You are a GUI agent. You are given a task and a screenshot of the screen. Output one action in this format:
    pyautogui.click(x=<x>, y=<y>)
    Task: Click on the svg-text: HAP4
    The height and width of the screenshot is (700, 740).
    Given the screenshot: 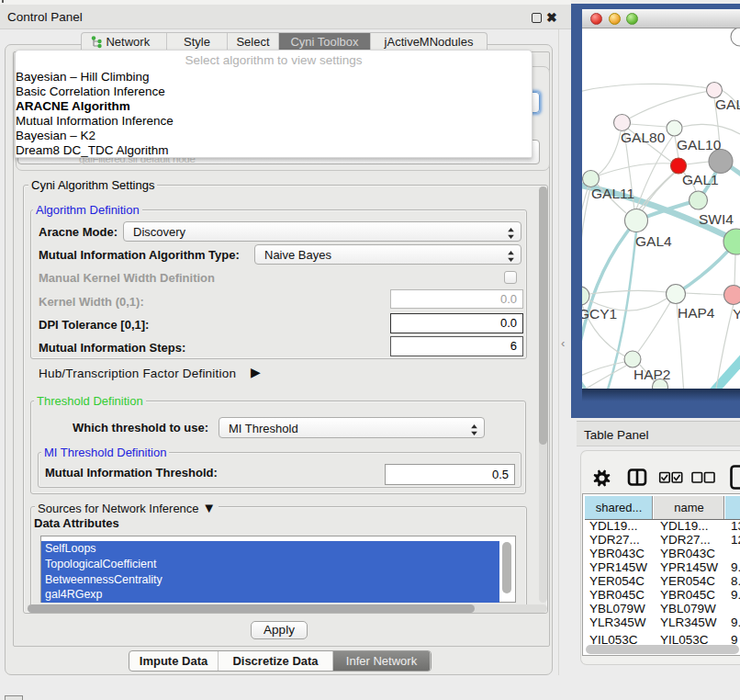 What is the action you would take?
    pyautogui.click(x=696, y=312)
    